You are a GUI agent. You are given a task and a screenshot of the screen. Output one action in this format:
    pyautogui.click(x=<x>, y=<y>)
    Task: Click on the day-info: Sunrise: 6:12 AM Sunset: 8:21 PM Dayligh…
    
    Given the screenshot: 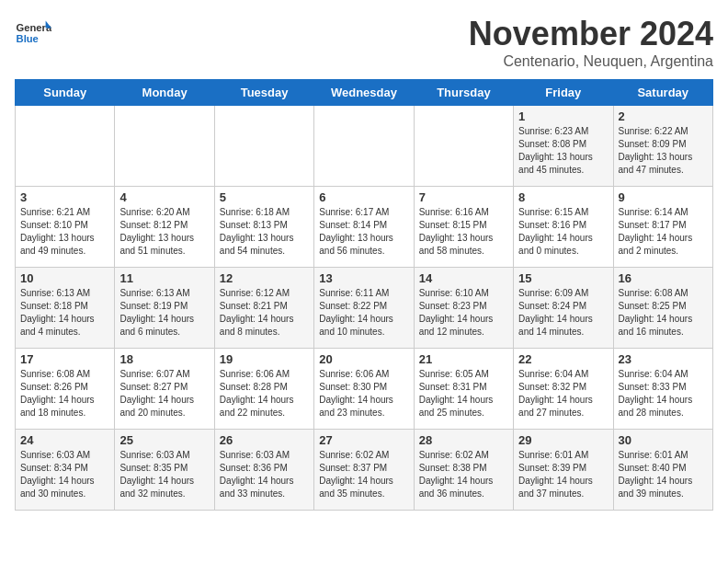 What is the action you would take?
    pyautogui.click(x=265, y=313)
    